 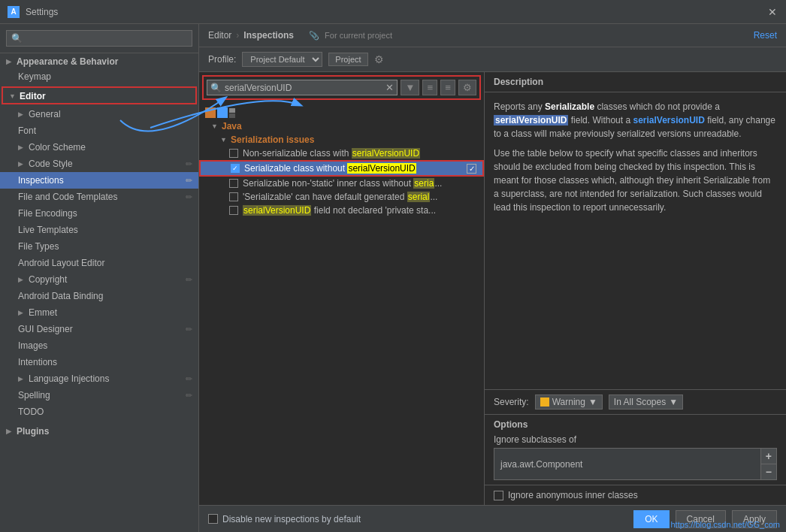 What do you see at coordinates (430, 87) in the screenshot?
I see `expand-all-button: ≡` at bounding box center [430, 87].